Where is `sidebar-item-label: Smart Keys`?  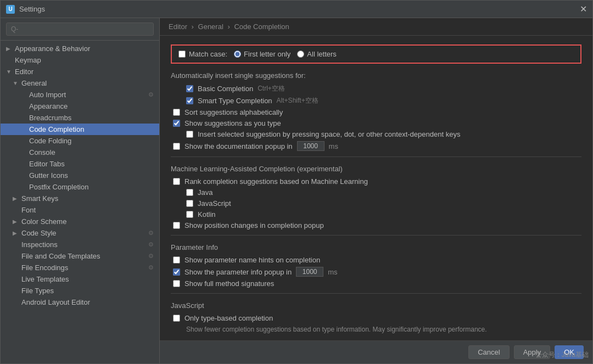
sidebar-item-label: Smart Keys is located at coordinates (40, 199).